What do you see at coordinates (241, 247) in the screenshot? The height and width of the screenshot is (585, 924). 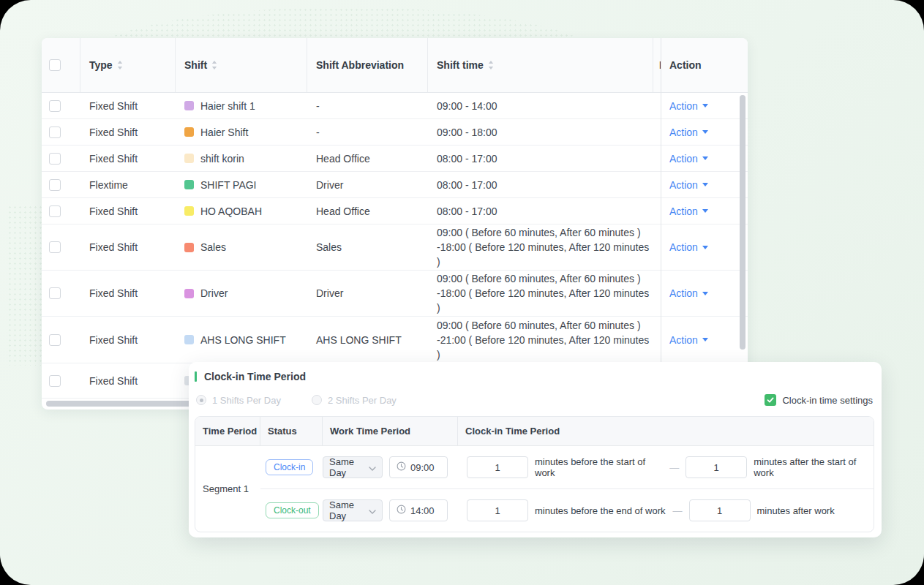 I see `shift-cell: Sales` at bounding box center [241, 247].